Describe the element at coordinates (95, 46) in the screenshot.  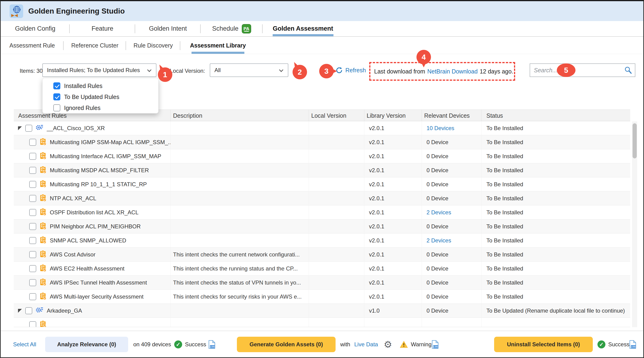
I see `subtab-reference-cluster: Reference Cluster` at that location.